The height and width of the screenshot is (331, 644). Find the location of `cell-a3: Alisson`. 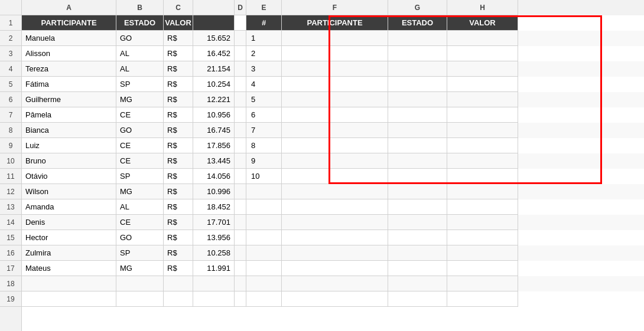

cell-a3: Alisson is located at coordinates (69, 54).